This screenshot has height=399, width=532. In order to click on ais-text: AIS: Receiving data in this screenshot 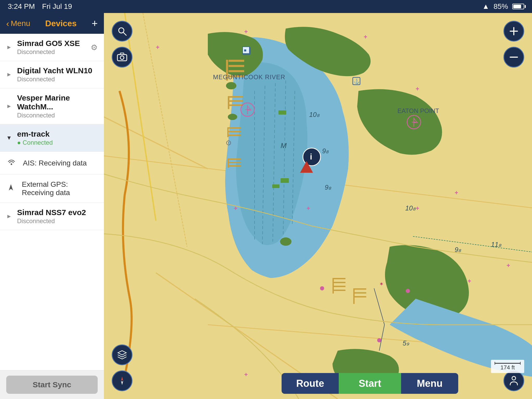, I will do `click(55, 163)`.